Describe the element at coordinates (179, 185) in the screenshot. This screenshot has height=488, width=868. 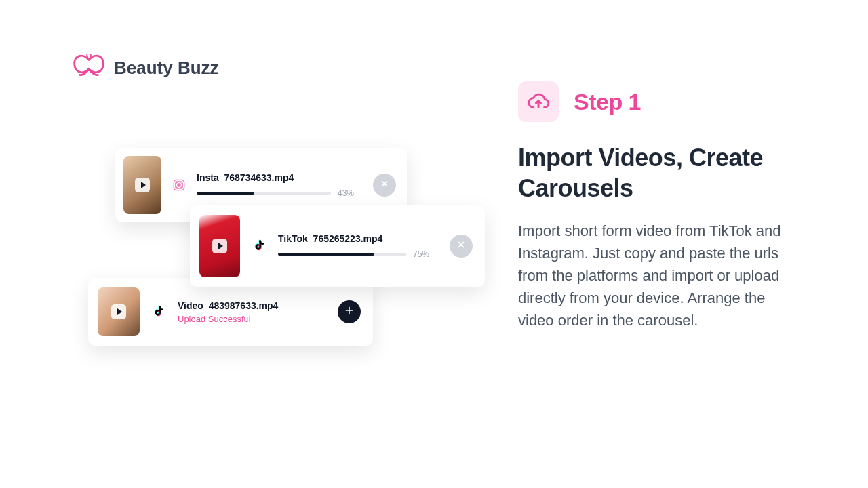
I see `instagram-icon` at that location.